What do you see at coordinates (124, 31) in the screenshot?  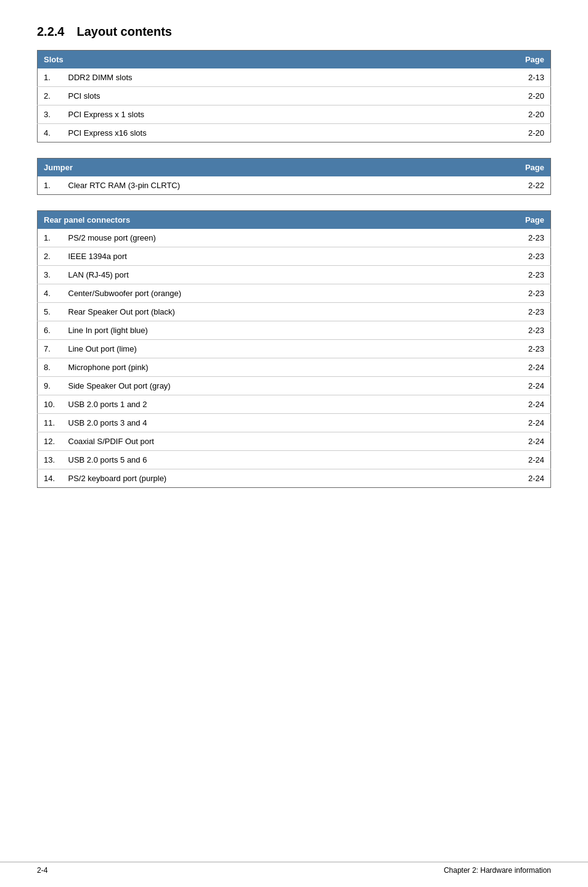 I see `section-text: Layout contents` at bounding box center [124, 31].